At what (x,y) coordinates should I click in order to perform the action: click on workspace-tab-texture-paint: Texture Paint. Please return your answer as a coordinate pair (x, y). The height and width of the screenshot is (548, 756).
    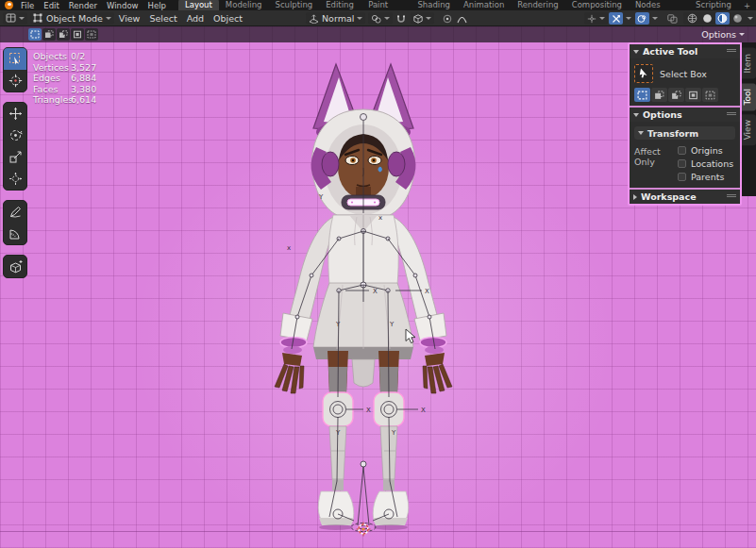
    Looking at the image, I should click on (386, 6).